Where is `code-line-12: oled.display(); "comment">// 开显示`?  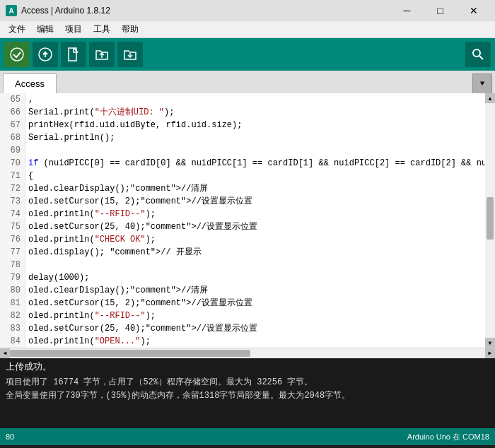
code-line-12: oled.display(); "comment">// 开显示 is located at coordinates (255, 252).